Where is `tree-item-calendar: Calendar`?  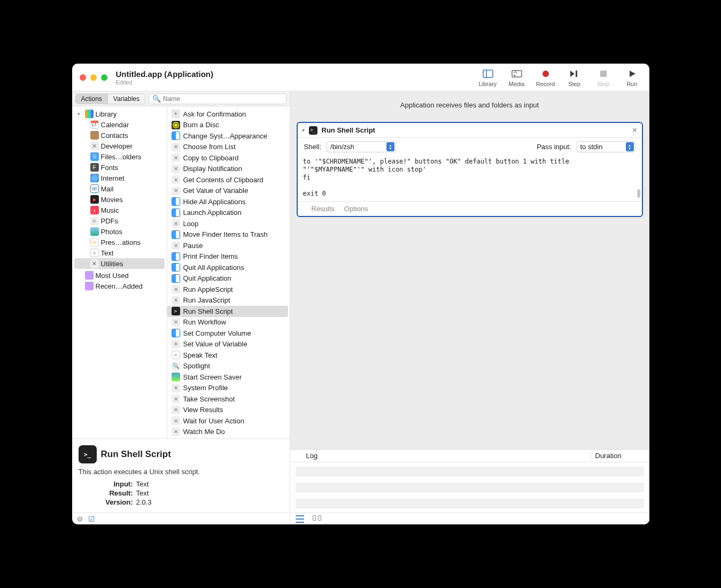 tree-item-calendar: Calendar is located at coordinates (120, 125).